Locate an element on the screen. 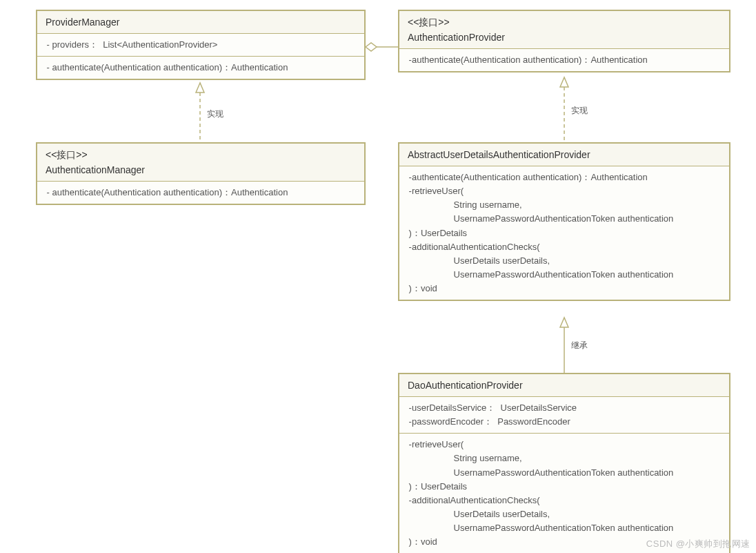 This screenshot has width=756, height=553. class-name: AbstractUserDetailsAuthenticationProvide… is located at coordinates (564, 155).